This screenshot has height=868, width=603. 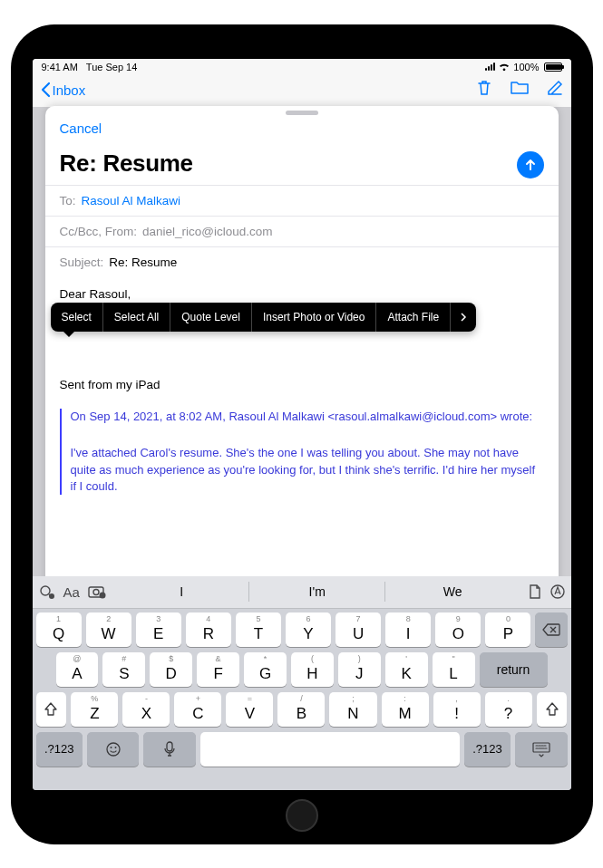 I want to click on mic-key, so click(x=169, y=749).